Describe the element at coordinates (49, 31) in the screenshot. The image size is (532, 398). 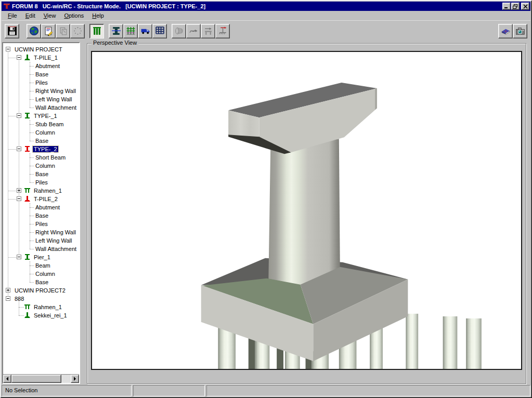
I see `edit-document-icon` at that location.